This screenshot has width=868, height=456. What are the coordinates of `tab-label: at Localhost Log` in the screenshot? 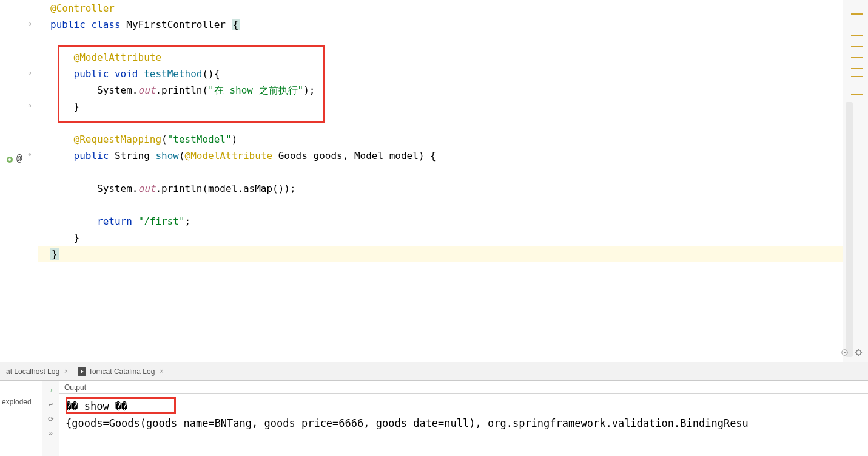 It's located at (33, 372).